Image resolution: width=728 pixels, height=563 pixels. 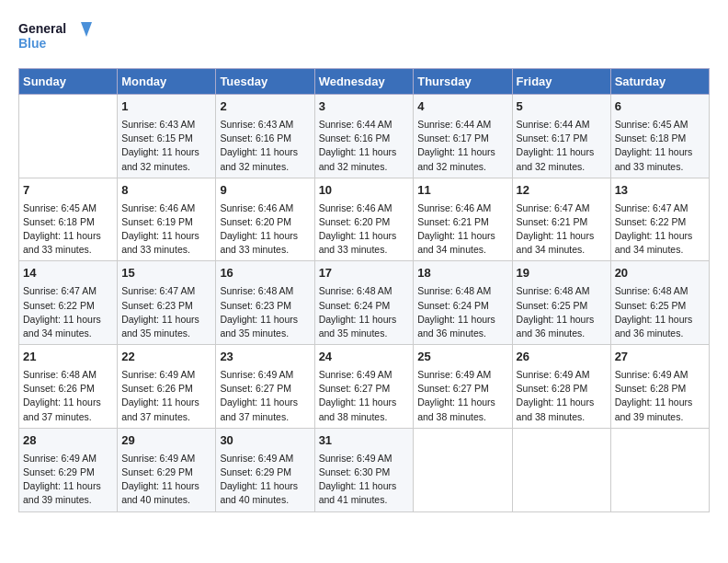 What do you see at coordinates (364, 469) in the screenshot?
I see `week-row-5: 28Sunrise: 6:49 AMSunset: 6:29 PMDayligh…` at bounding box center [364, 469].